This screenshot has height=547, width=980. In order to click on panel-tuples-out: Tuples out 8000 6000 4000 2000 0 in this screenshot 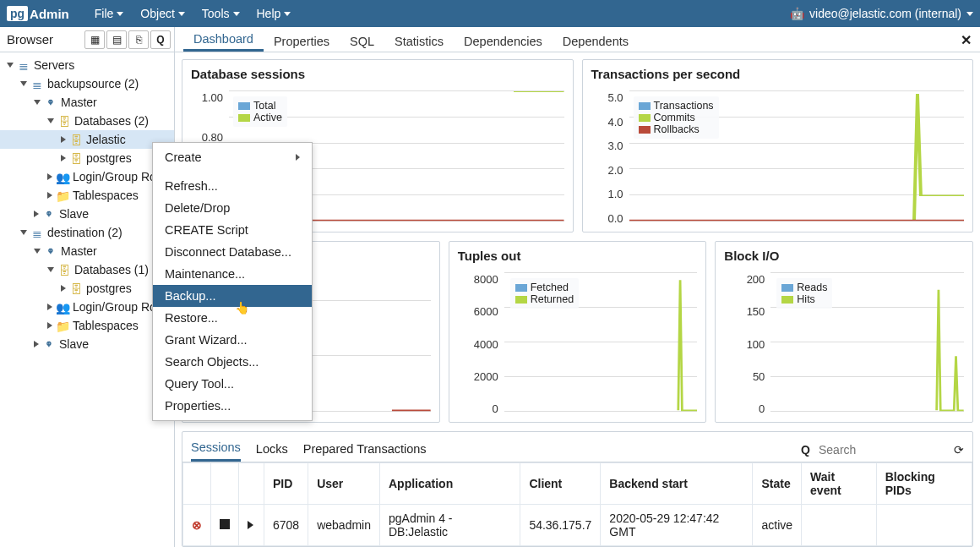, I will do `click(578, 331)`.